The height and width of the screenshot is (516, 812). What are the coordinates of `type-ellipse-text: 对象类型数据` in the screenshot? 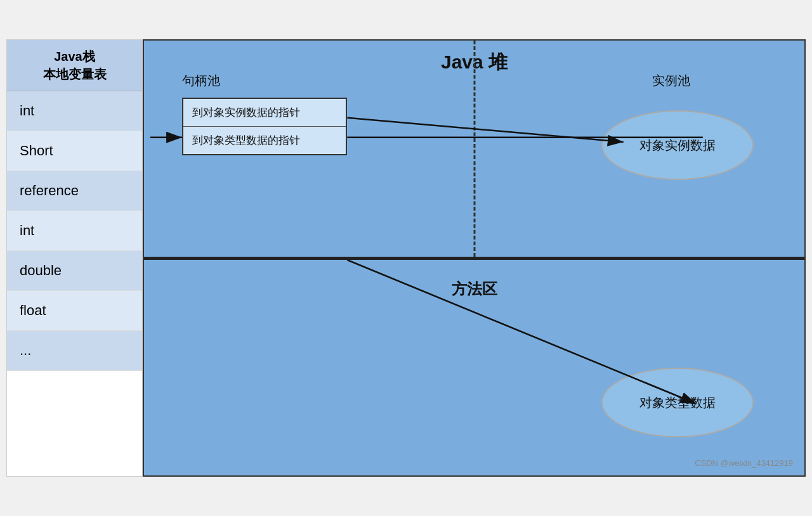 It's located at (678, 403).